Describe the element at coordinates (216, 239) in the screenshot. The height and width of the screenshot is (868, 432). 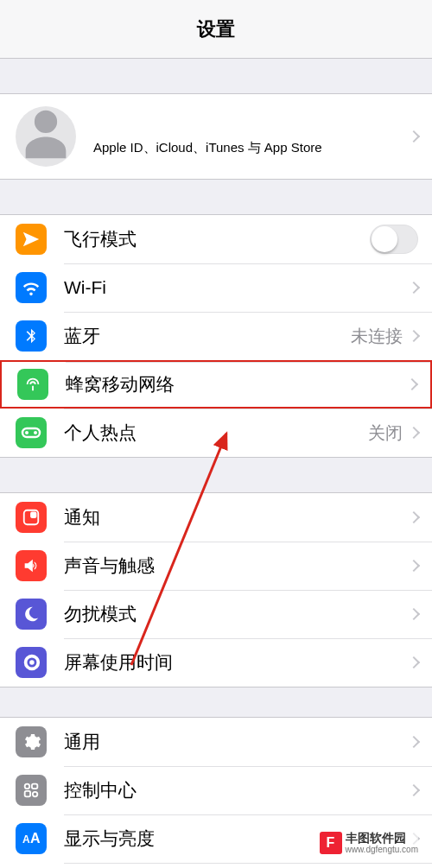
I see `airplane-mode-row: 飞行模式` at that location.